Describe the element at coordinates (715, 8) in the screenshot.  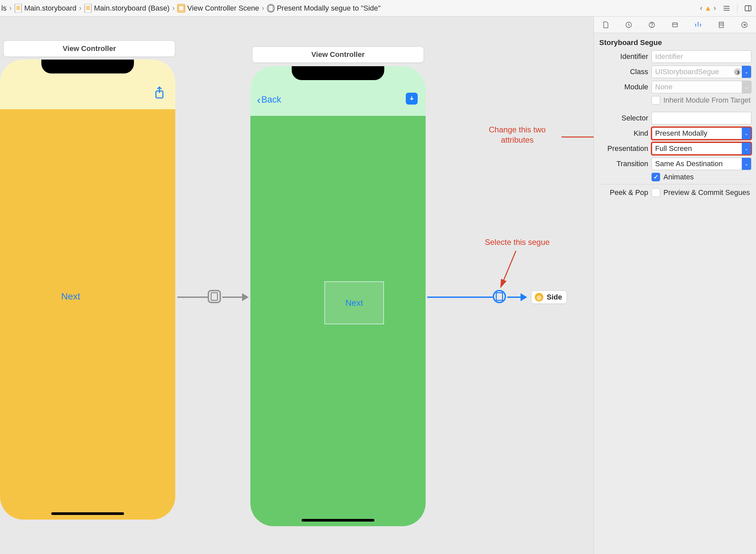
I see `history-forward-button: ›` at that location.